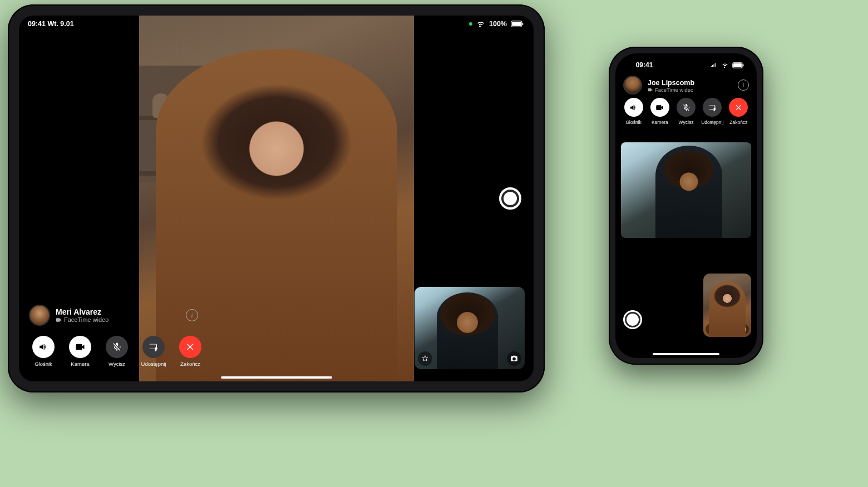 This screenshot has height=487, width=868. I want to click on iphone-device: 09:41 Joe Lipscomb FaceTime wideo, so click(686, 206).